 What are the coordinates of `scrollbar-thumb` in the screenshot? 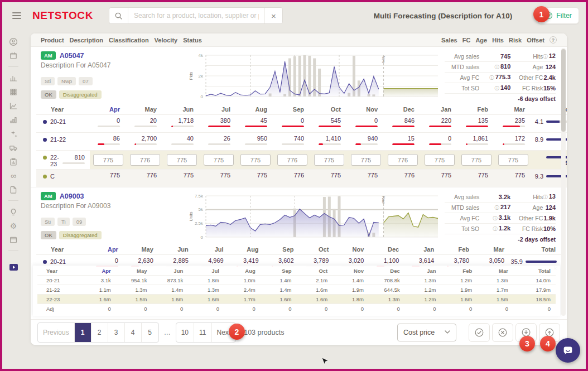 It's located at (563, 90).